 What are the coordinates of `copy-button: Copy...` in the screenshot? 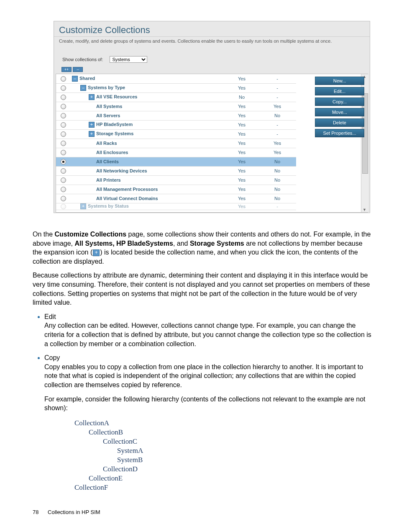 It's located at (340, 102).